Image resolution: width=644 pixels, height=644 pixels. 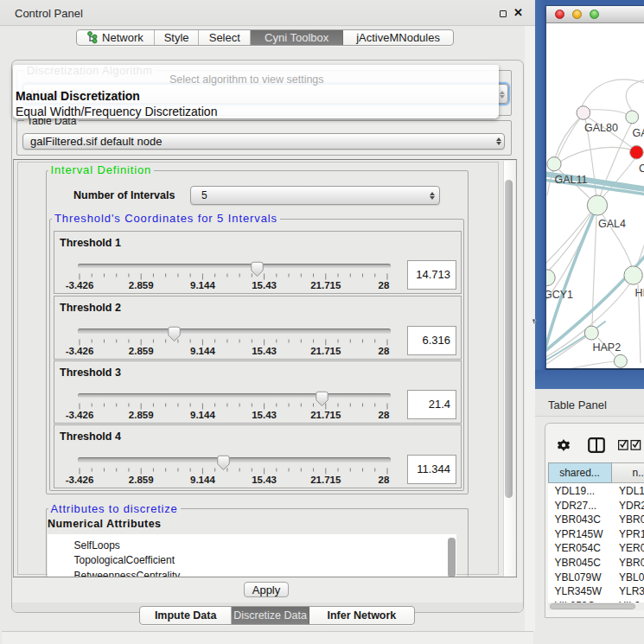 What do you see at coordinates (560, 295) in the screenshot?
I see `svg-text: GCY1` at bounding box center [560, 295].